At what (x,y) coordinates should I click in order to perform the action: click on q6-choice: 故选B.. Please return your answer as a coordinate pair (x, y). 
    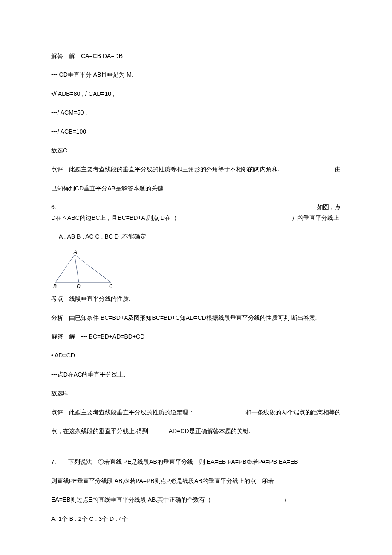
    Looking at the image, I should click on (196, 393).